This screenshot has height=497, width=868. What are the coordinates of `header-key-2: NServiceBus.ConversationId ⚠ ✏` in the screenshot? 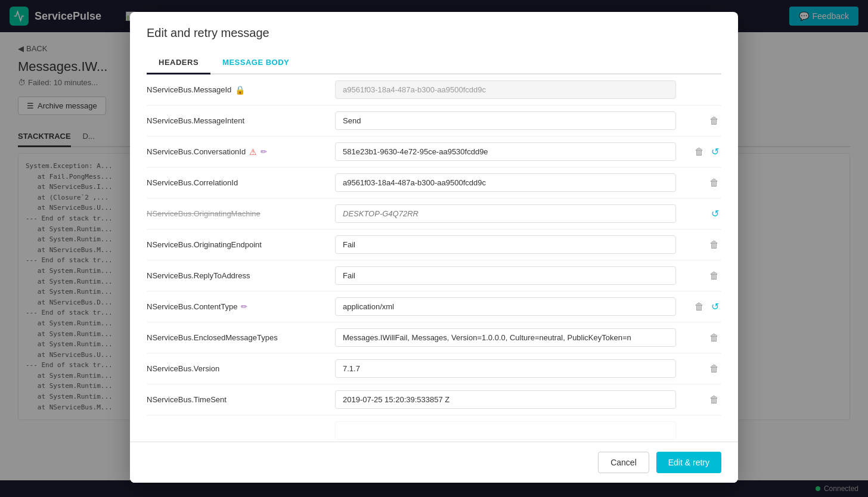 It's located at (236, 152).